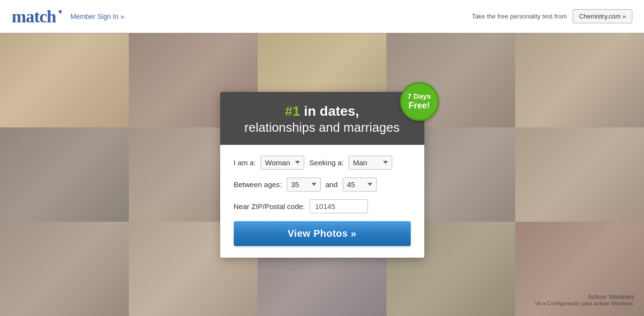 This screenshot has height=316, width=644. I want to click on between-ages-label: Between ages:, so click(258, 185).